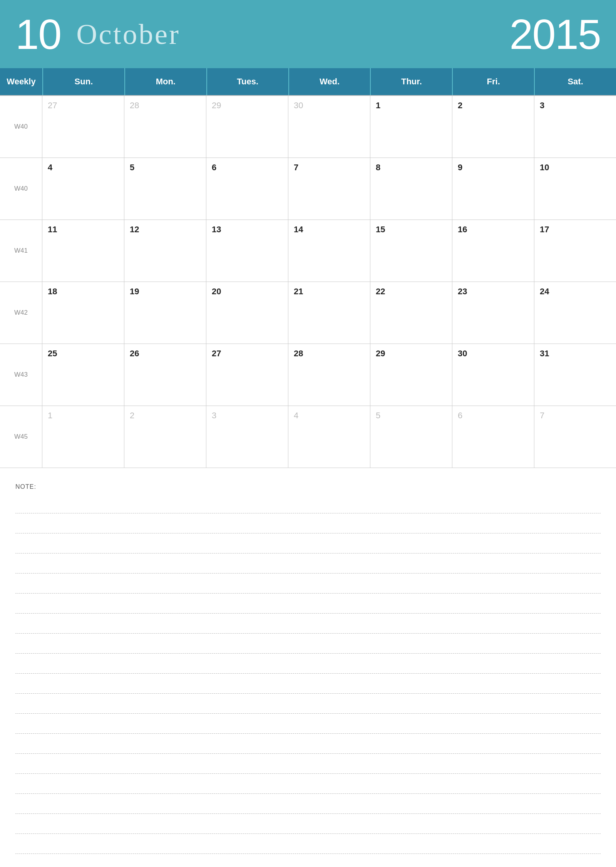 The image size is (616, 867). I want to click on day-cell: 12, so click(166, 251).